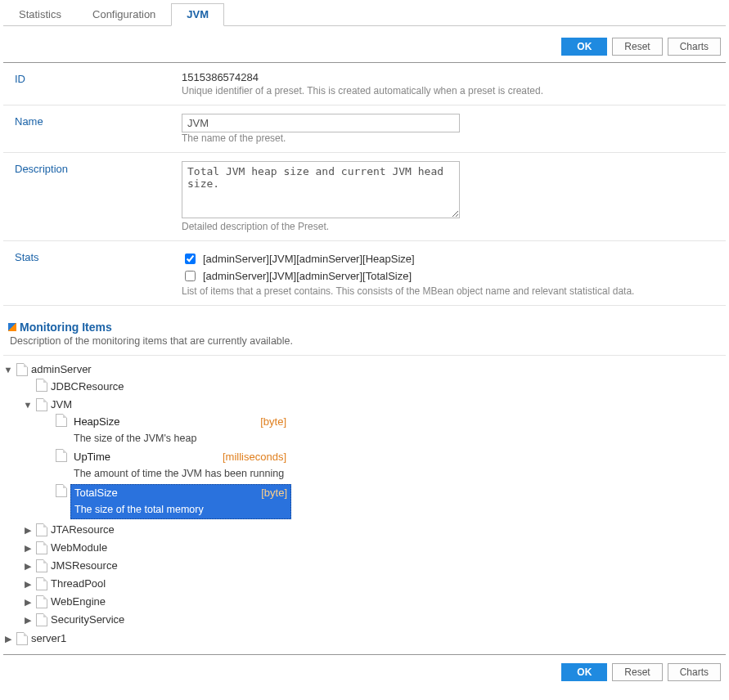 The width and height of the screenshot is (729, 700). Describe the element at coordinates (450, 276) in the screenshot. I see `stats-item-1: [adminServer][JVM][adminServer][TotalSiz…` at that location.